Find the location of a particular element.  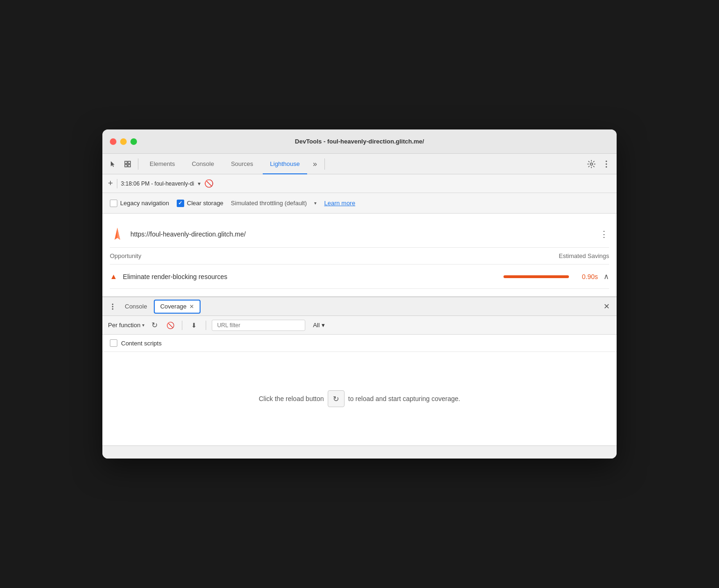

audit-row: ▲ Eliminate render-blocking resources 0.… is located at coordinates (360, 277).